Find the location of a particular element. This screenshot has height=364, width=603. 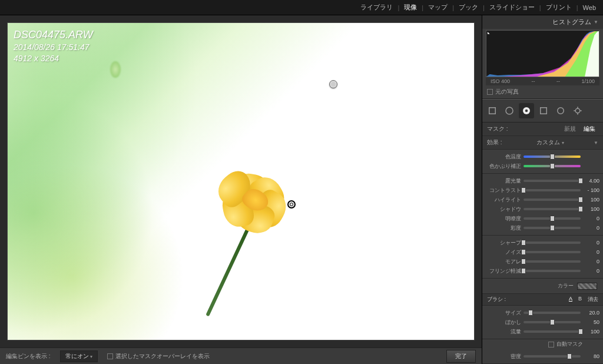

brush-header: ブラシ : A B 消去 is located at coordinates (543, 300).